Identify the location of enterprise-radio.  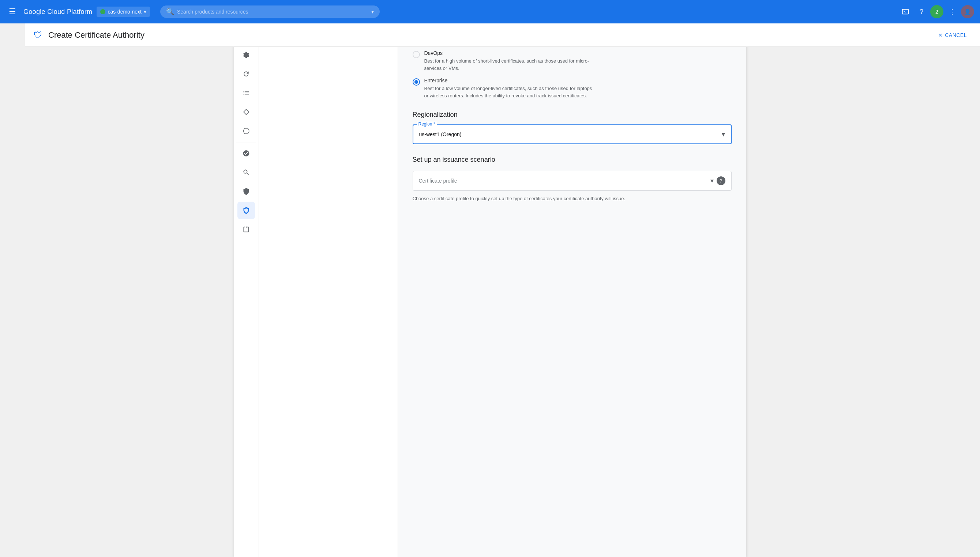
(416, 82).